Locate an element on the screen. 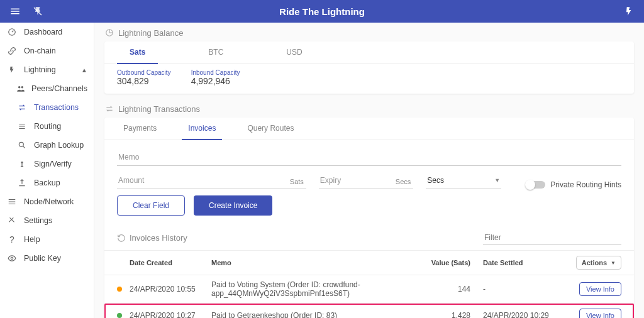  cell-value: 1,428 is located at coordinates (445, 314).